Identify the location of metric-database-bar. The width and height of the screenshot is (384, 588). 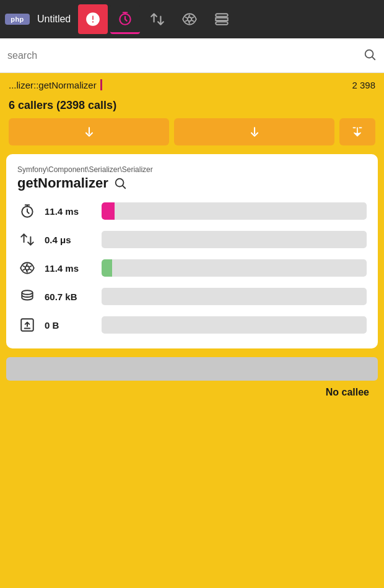
(234, 296).